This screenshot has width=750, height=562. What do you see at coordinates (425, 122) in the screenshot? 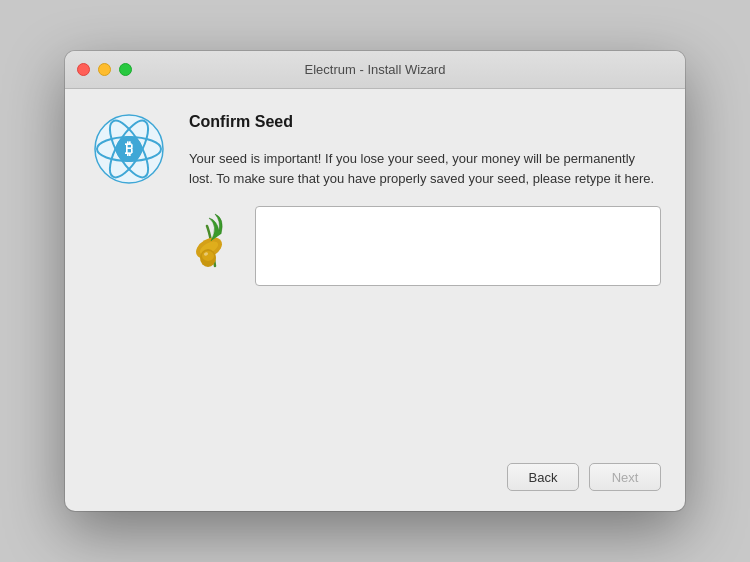
I see `section-title: Confirm Seed` at bounding box center [425, 122].